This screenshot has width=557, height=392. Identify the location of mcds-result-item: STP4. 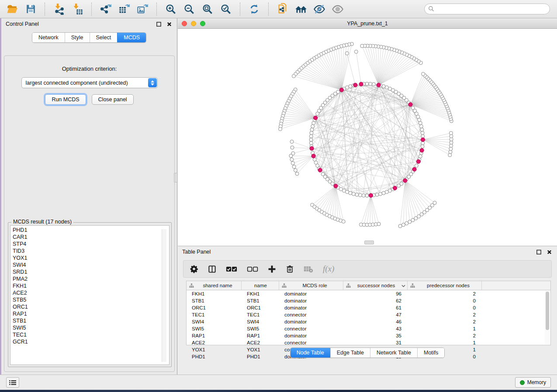
(91, 244).